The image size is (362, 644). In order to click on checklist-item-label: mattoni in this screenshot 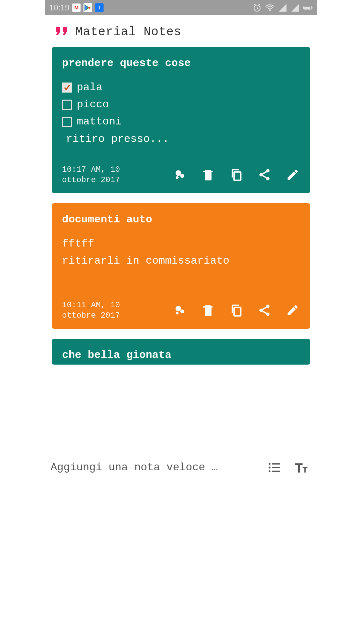, I will do `click(99, 121)`.